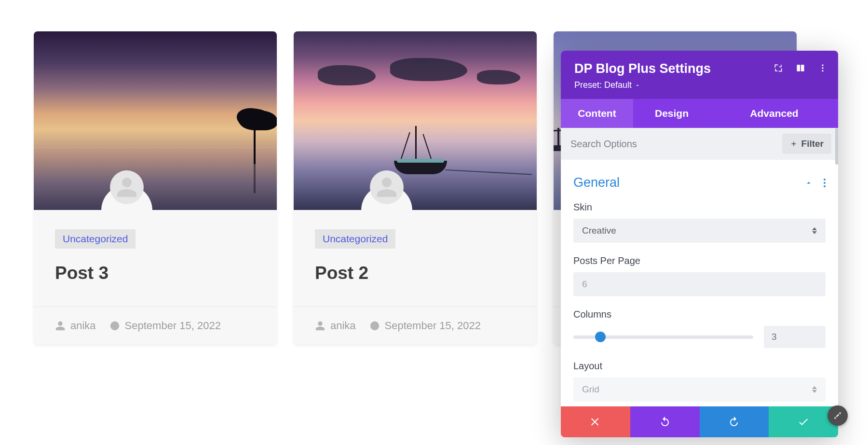 The width and height of the screenshot is (868, 445). I want to click on panel-header: DP Blog Plus Settings Preset: Default, so click(699, 75).